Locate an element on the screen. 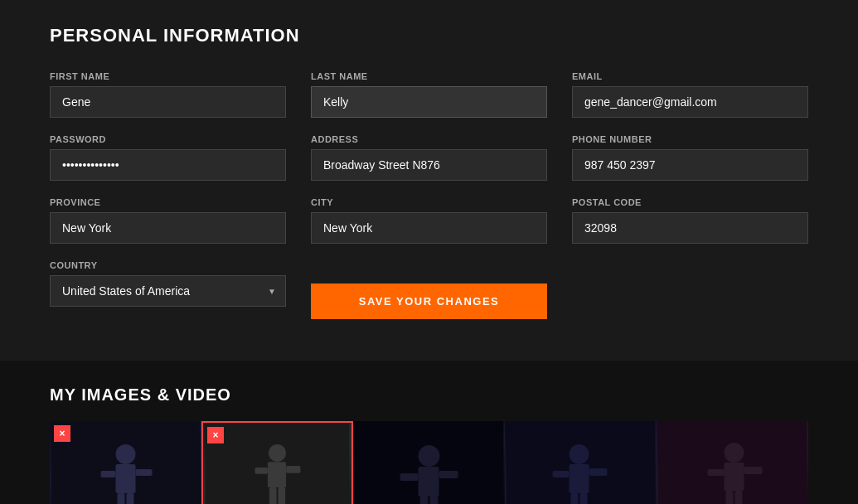 The height and width of the screenshot is (504, 858). address-input is located at coordinates (429, 165).